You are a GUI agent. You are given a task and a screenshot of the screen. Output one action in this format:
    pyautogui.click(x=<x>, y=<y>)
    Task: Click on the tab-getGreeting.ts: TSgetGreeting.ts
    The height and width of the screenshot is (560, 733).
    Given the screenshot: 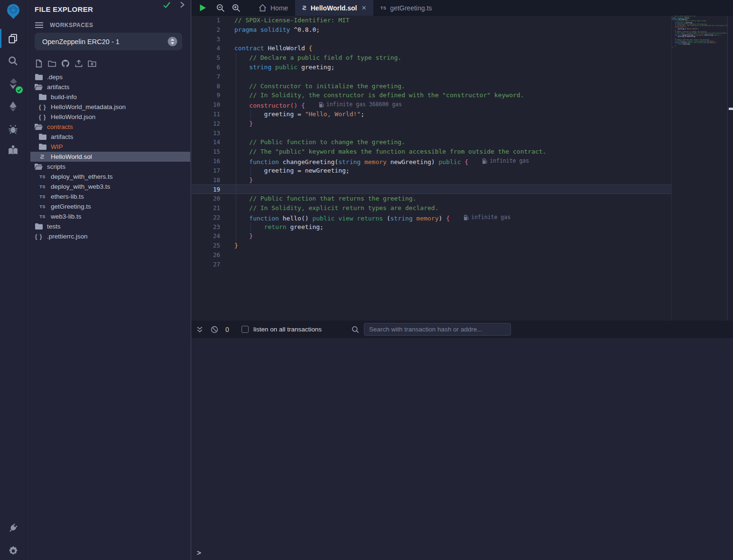 What is the action you would take?
    pyautogui.click(x=406, y=8)
    